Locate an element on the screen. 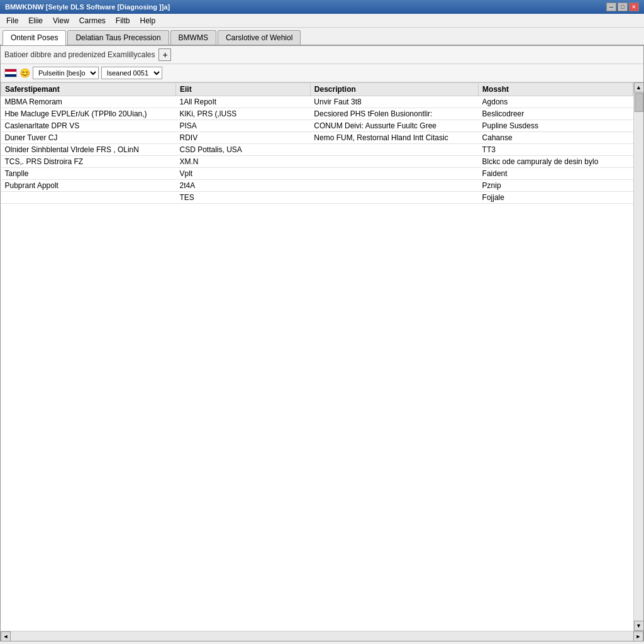 This screenshot has height=644, width=644. scroll-track is located at coordinates (639, 357).